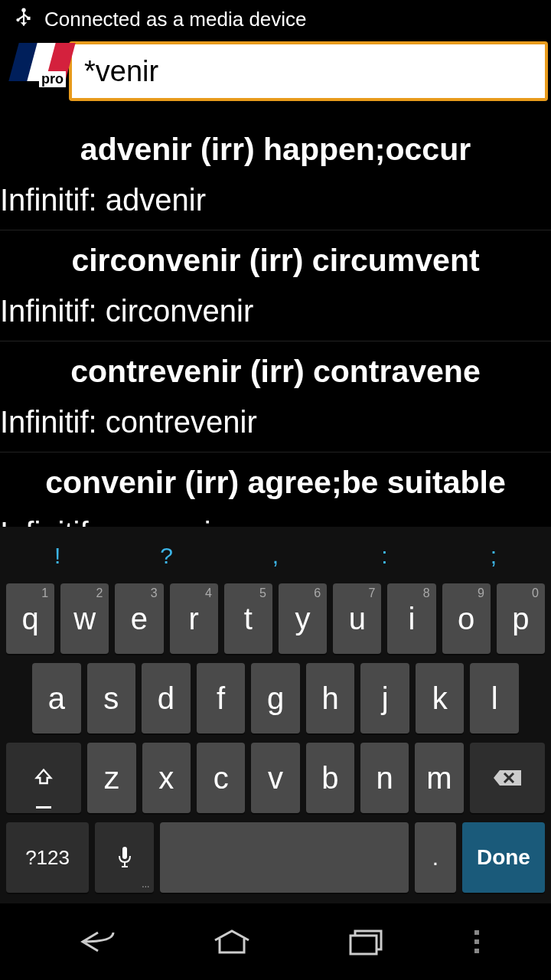 The image size is (551, 980). What do you see at coordinates (276, 175) in the screenshot?
I see `list-item: advenir (irr) happen;occur Infinitif` at bounding box center [276, 175].